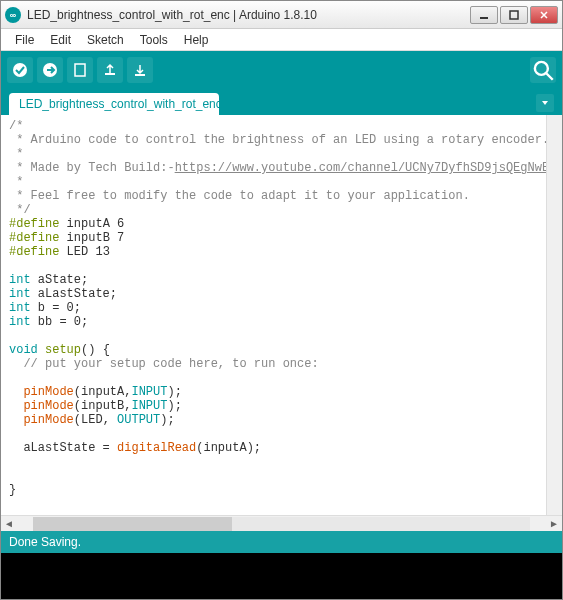 Image resolution: width=563 pixels, height=600 pixels. I want to click on close-button, so click(544, 15).